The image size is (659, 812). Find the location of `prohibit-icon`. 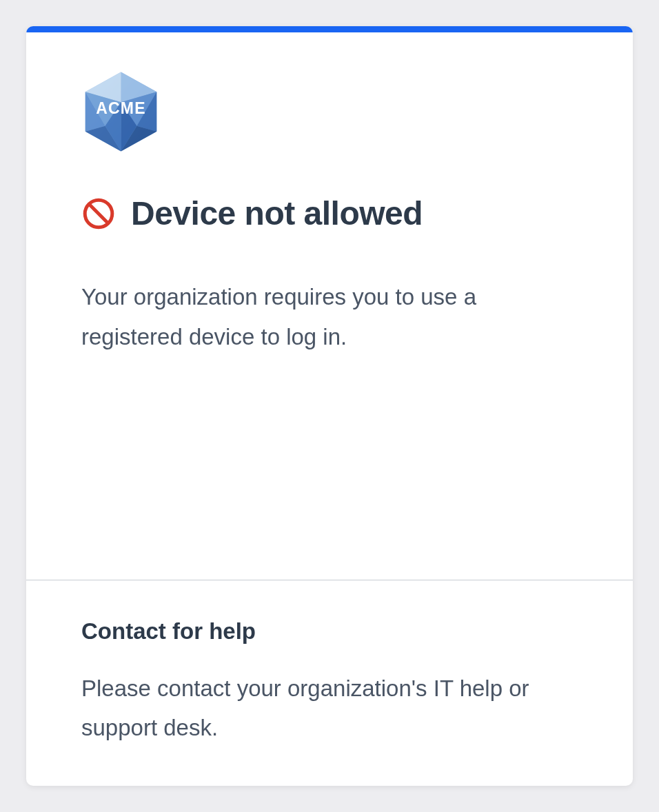

prohibit-icon is located at coordinates (99, 214).